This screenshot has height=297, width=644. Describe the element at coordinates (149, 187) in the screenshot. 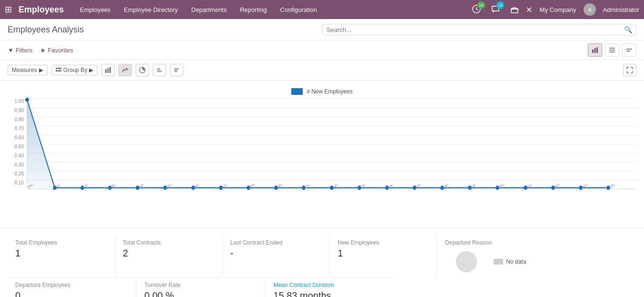

I see `x-label-4: April 2020` at that location.